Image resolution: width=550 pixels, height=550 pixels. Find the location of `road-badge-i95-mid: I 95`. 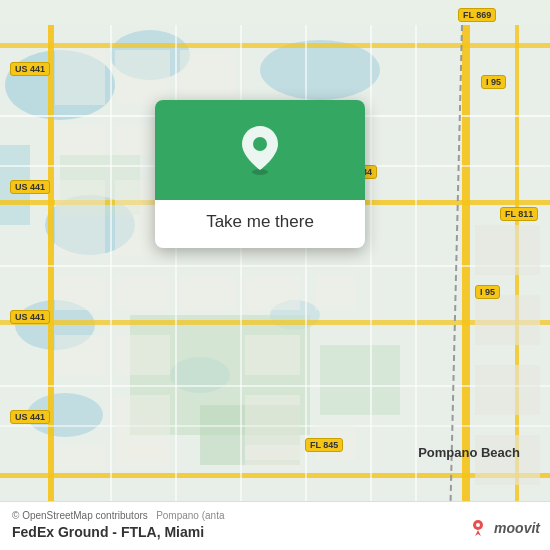

road-badge-i95-mid: I 95 is located at coordinates (488, 292).